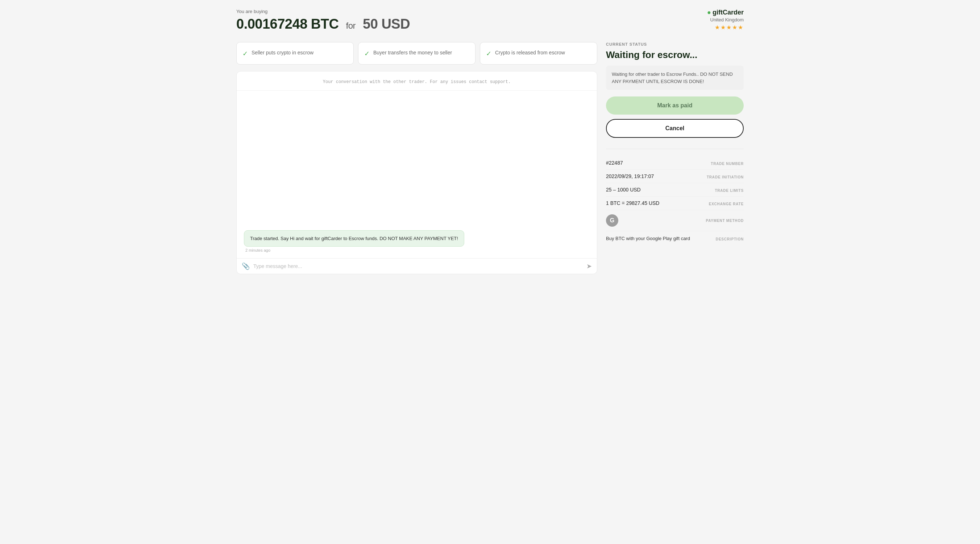  I want to click on chat-input-row: 📎 ➤, so click(417, 266).